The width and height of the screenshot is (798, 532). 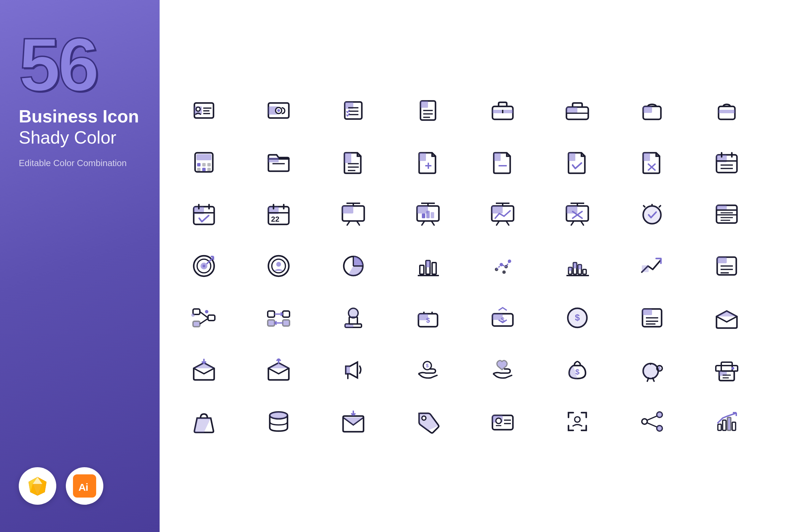 I want to click on icon-money-box: $, so click(x=428, y=318).